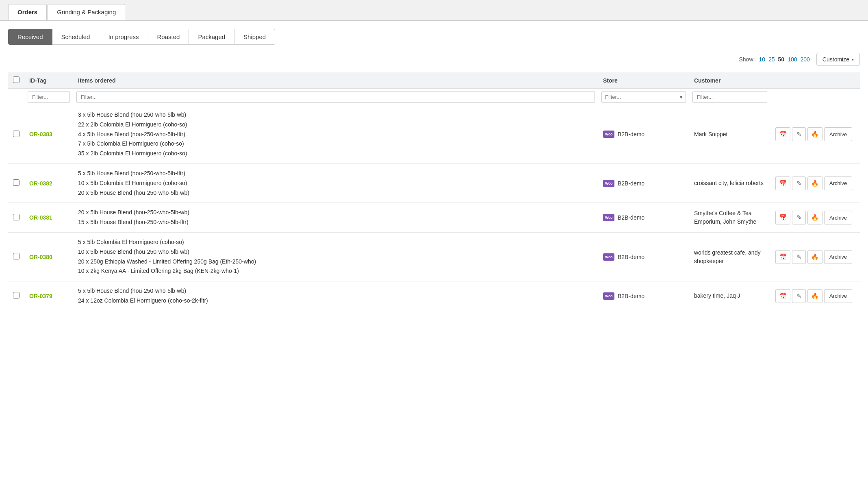 The image size is (868, 488). I want to click on select-all-checkbox, so click(16, 80).